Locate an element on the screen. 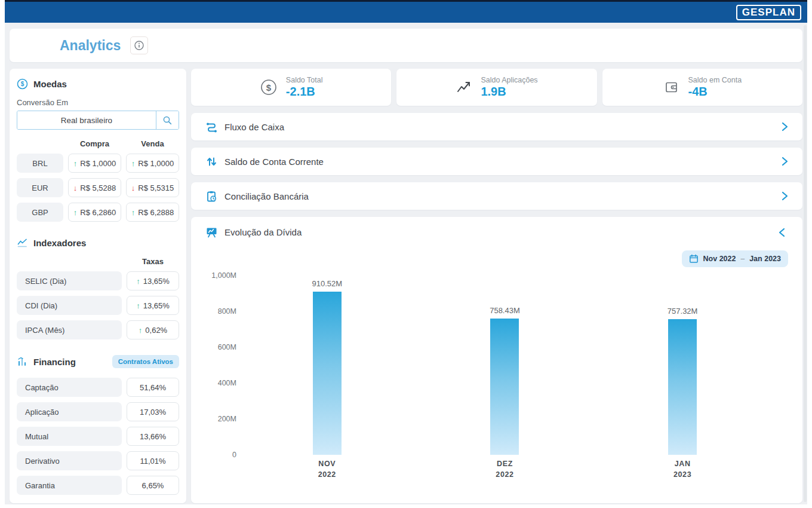  financing-label: Captação is located at coordinates (69, 387).